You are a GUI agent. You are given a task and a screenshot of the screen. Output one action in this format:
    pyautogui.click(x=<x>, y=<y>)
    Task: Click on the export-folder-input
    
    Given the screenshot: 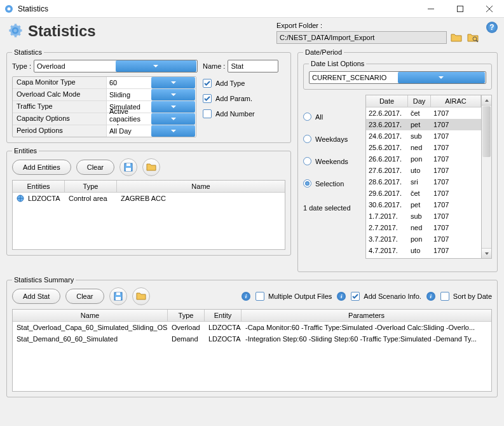 What is the action you would take?
    pyautogui.click(x=362, y=38)
    